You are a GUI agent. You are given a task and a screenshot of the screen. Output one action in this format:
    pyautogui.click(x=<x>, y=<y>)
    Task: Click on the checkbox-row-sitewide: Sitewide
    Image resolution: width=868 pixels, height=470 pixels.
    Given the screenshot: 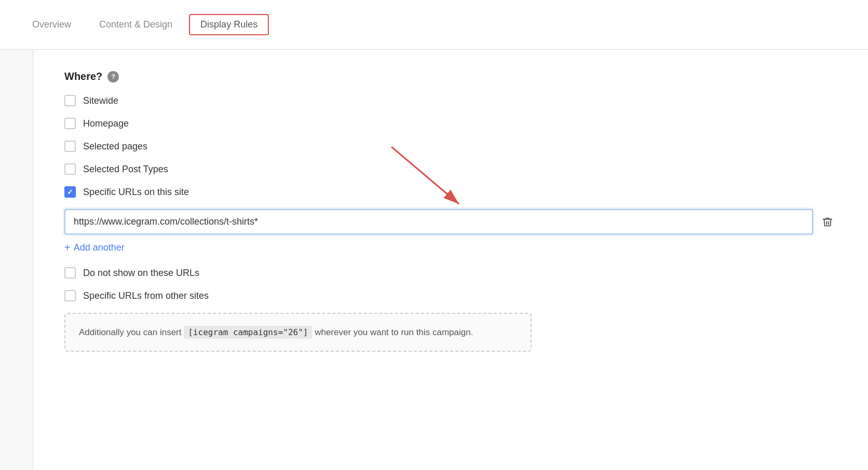 What is the action you would take?
    pyautogui.click(x=451, y=101)
    